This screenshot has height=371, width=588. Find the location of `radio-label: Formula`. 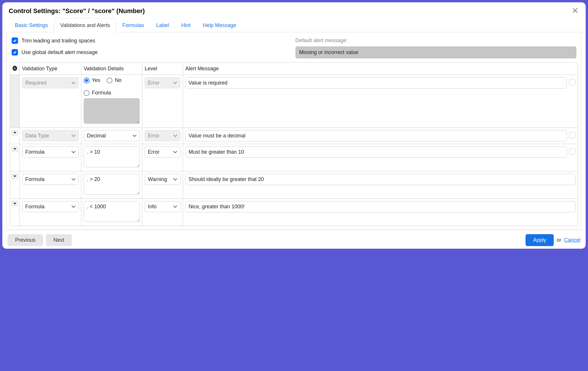

radio-label: Formula is located at coordinates (101, 93).